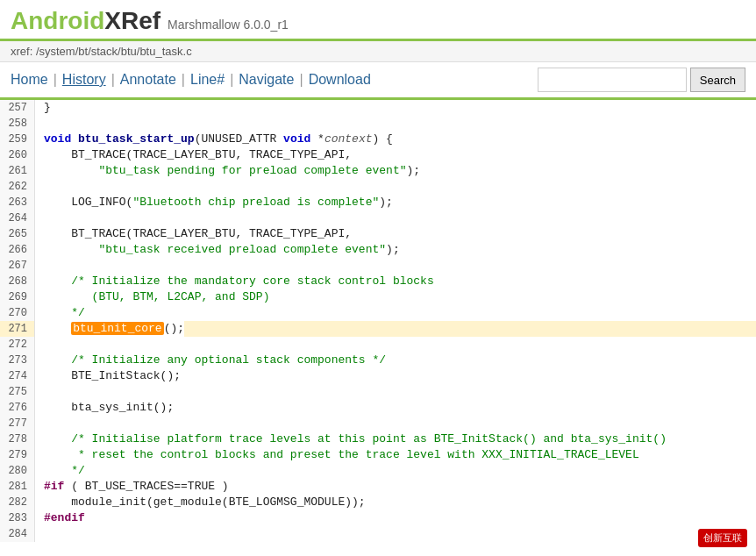 The image size is (756, 556). Describe the element at coordinates (378, 108) in the screenshot. I see `code-line: 257 }` at that location.